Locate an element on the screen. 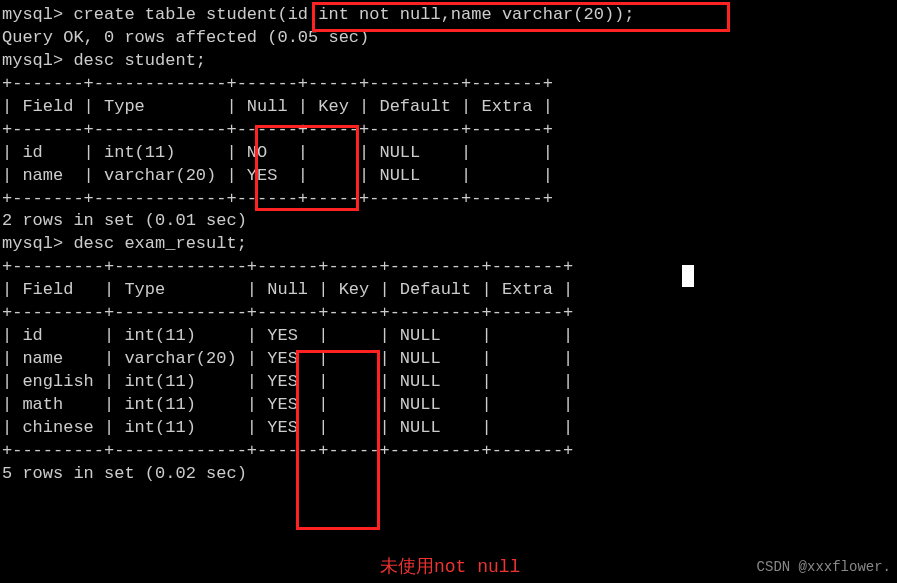 The width and height of the screenshot is (897, 583). table-header-student: | Field | Type | Null | Key | Default | … is located at coordinates (448, 108).